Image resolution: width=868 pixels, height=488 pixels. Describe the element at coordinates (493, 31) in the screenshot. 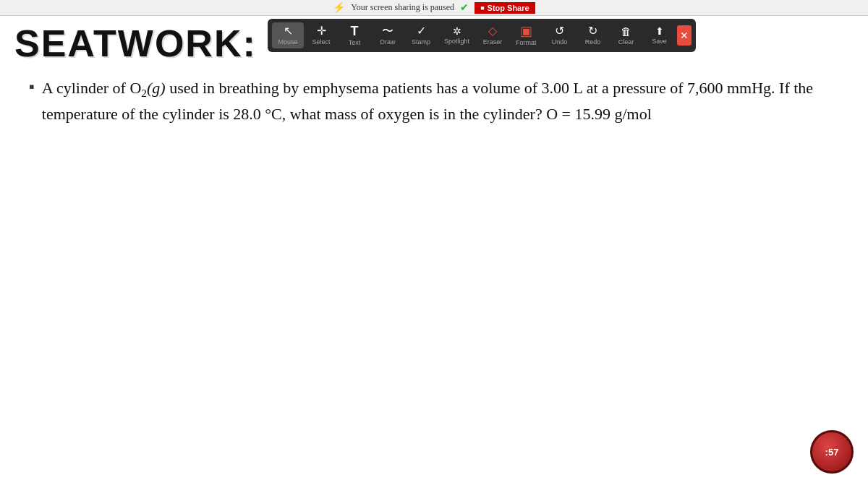

I see `eraser-icon: ◇` at that location.